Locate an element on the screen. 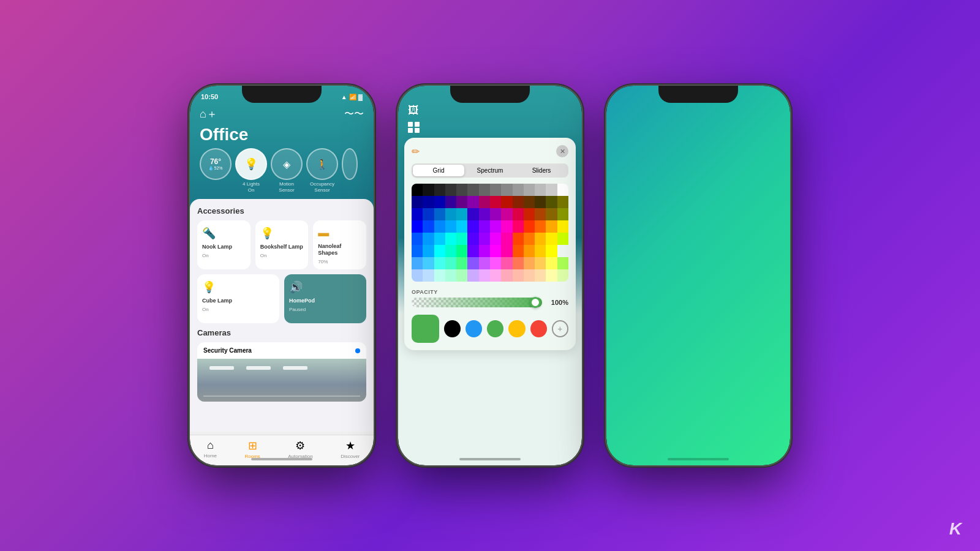  home-icon: ⌂ is located at coordinates (203, 114).